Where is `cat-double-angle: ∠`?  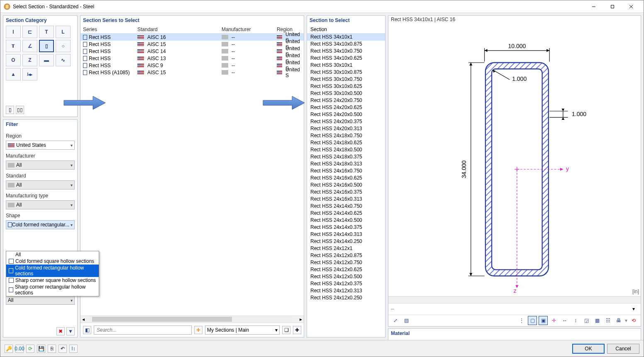 cat-double-angle: ∠ is located at coordinates (30, 46).